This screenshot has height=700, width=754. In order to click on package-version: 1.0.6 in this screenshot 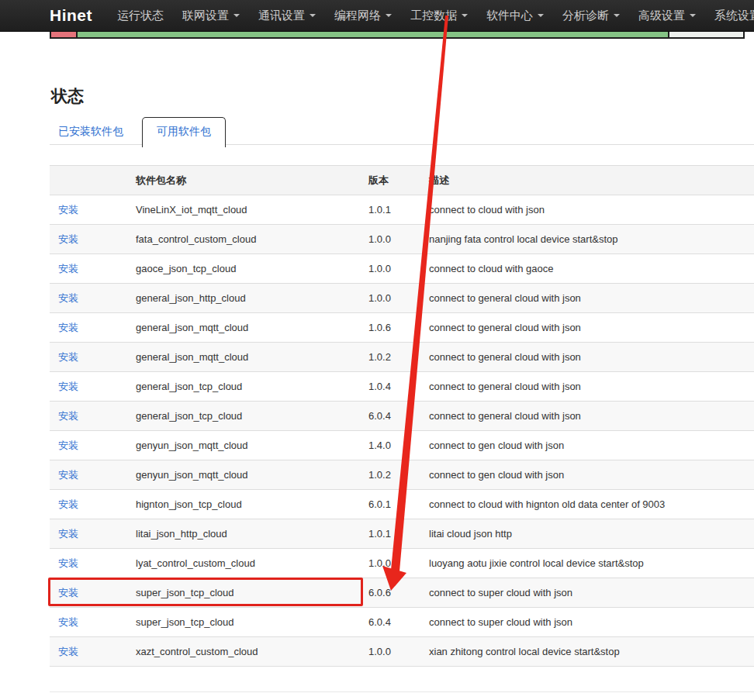, I will do `click(393, 328)`.